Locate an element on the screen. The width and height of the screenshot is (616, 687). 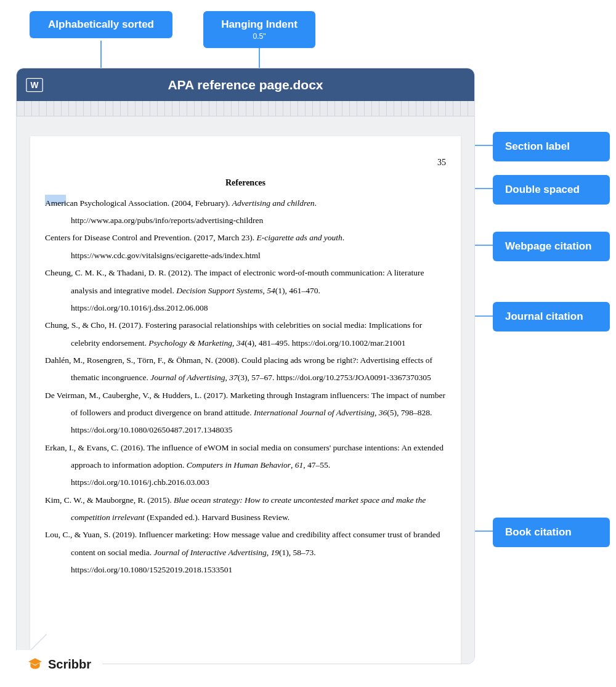
reference-entry: Centers for Disease Control and Preventi… is located at coordinates (245, 246).